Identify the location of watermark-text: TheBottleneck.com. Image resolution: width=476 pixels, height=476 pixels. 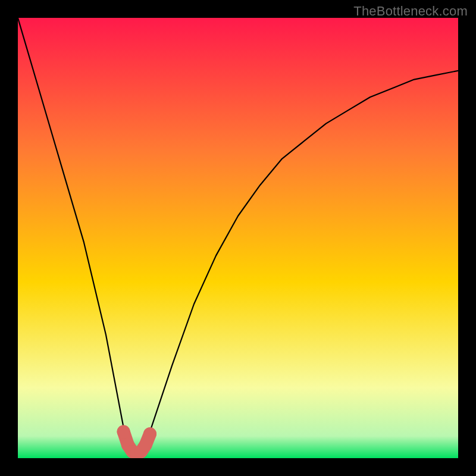
(411, 11).